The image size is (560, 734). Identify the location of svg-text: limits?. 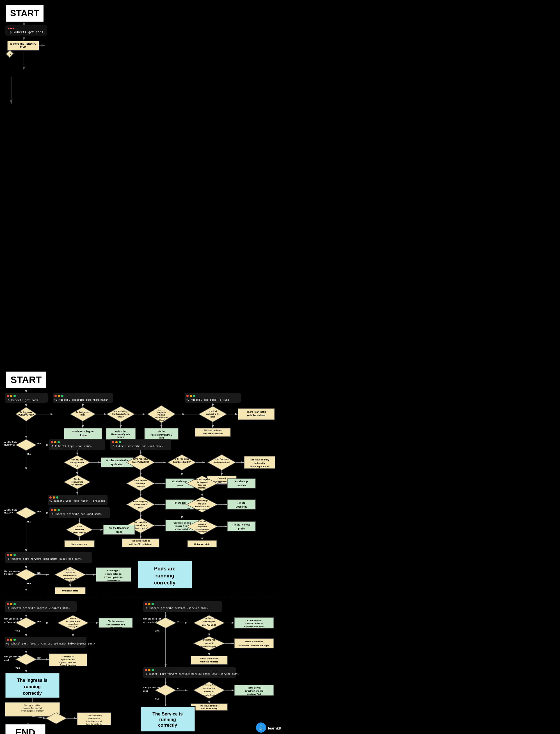
(121, 417).